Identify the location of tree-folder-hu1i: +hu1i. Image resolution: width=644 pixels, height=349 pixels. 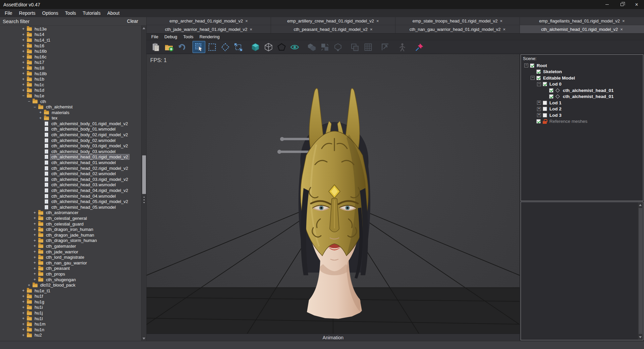
(70, 307).